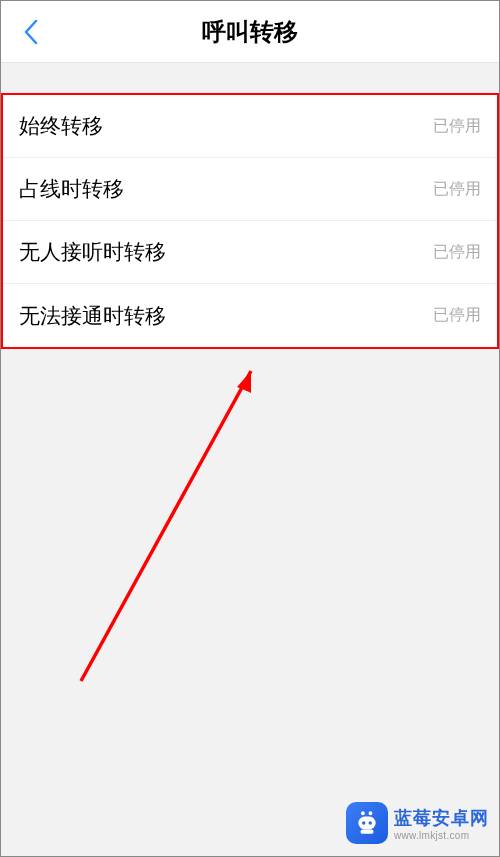 This screenshot has height=857, width=500. What do you see at coordinates (250, 32) in the screenshot?
I see `page-title: 呼叫转移` at bounding box center [250, 32].